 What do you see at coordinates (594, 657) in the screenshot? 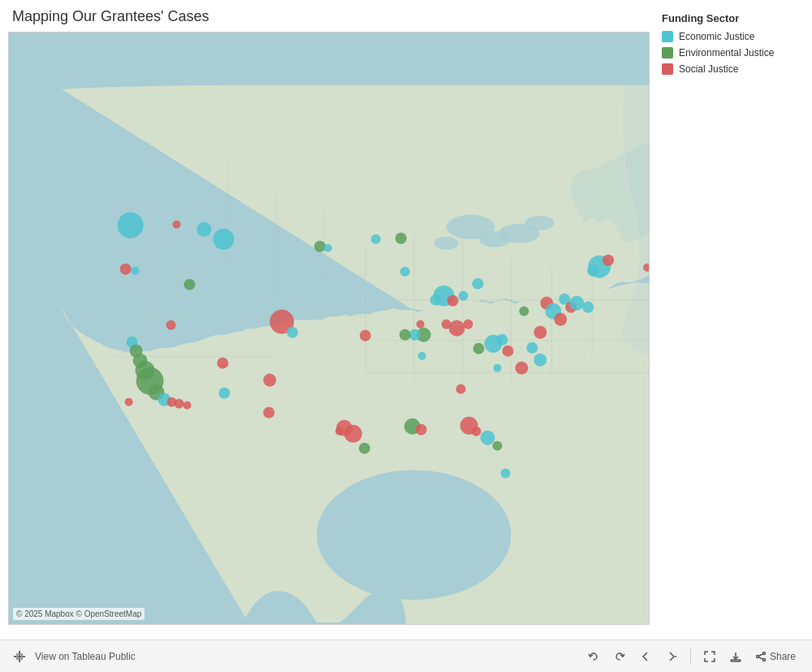
I see `undo-button` at bounding box center [594, 657].